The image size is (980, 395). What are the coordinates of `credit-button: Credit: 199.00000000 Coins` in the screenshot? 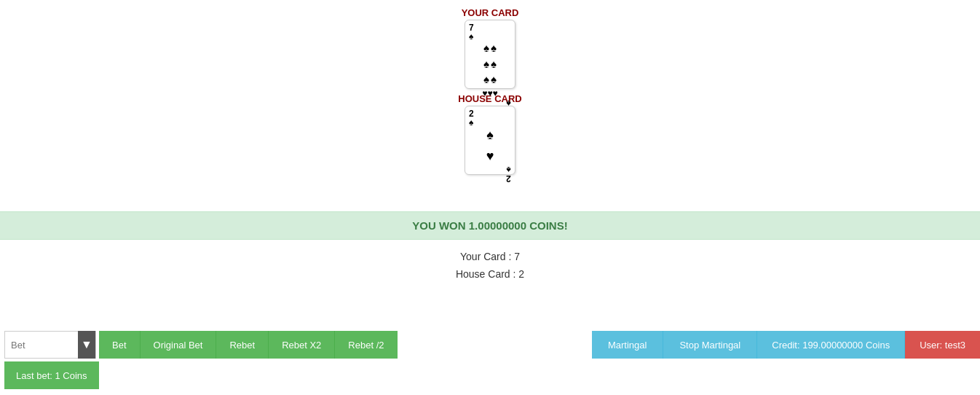 It's located at (831, 345).